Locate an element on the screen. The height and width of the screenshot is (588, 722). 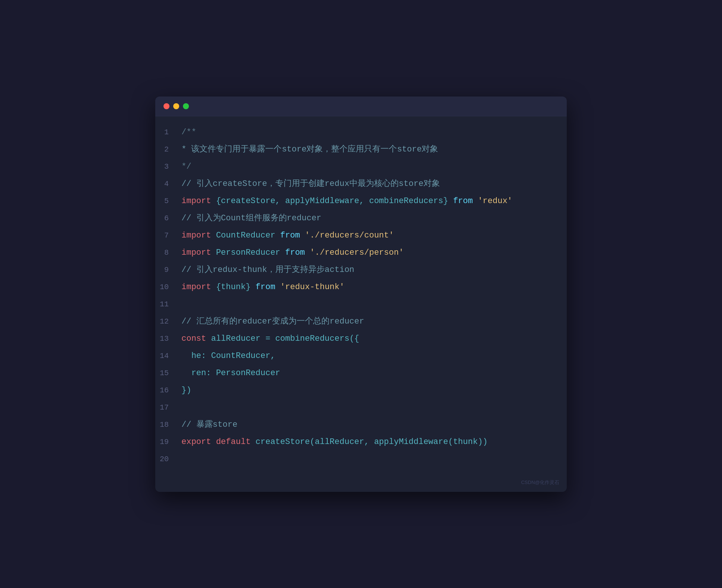
token: {thunk} is located at coordinates (236, 287).